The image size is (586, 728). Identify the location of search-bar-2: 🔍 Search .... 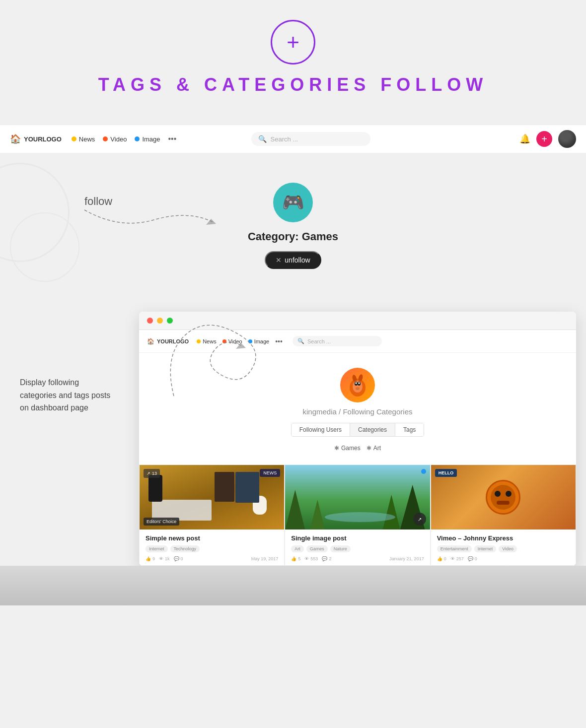
(337, 341).